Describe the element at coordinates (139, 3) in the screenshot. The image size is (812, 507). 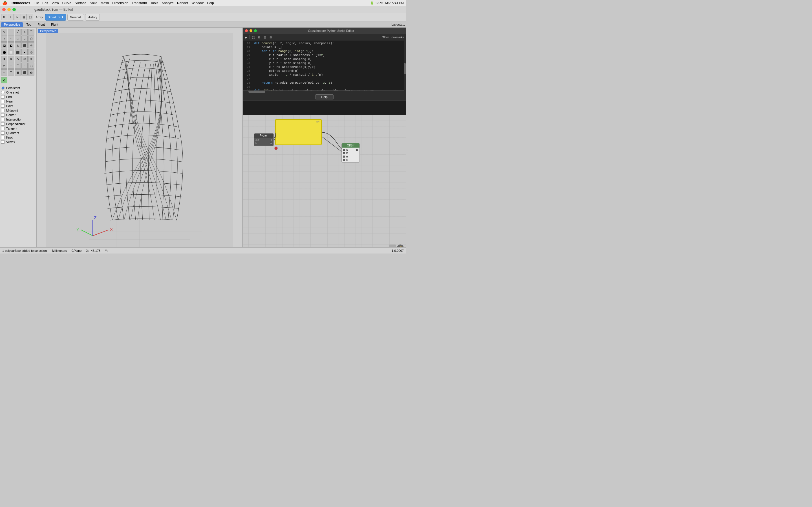
I see `menu-transform: Transform` at that location.